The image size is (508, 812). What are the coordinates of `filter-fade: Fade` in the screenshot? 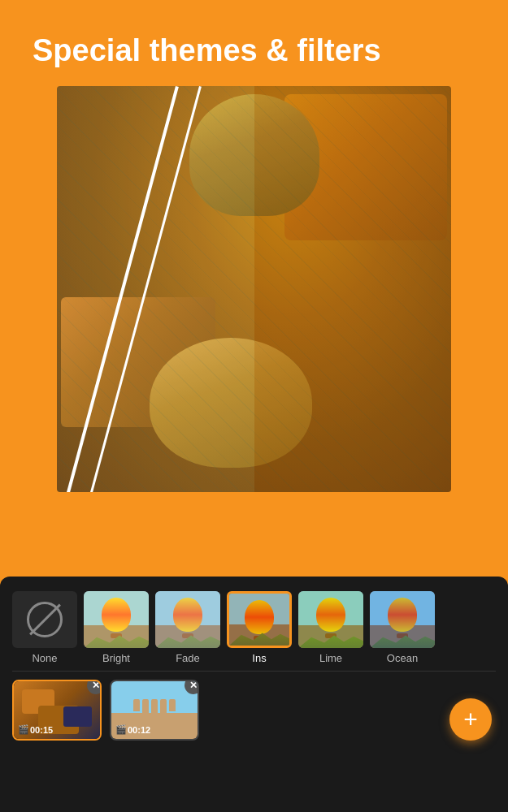 It's located at (188, 628).